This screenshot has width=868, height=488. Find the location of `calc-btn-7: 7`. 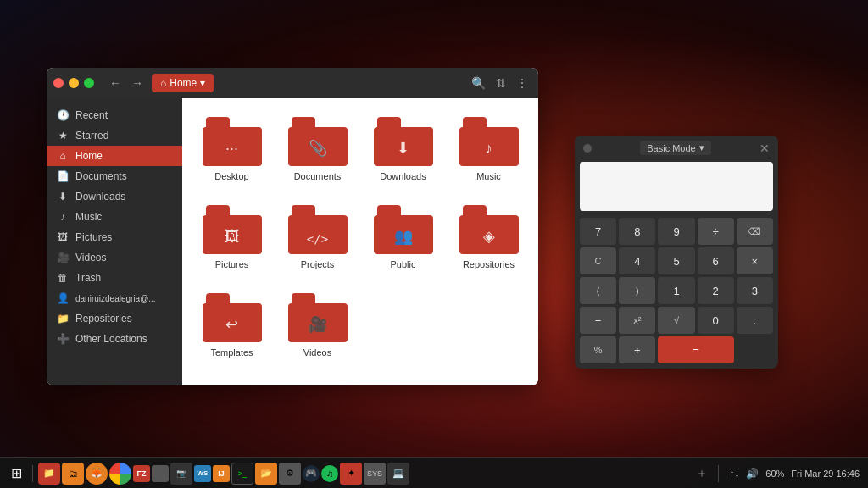

calc-btn-7: 7 is located at coordinates (598, 231).